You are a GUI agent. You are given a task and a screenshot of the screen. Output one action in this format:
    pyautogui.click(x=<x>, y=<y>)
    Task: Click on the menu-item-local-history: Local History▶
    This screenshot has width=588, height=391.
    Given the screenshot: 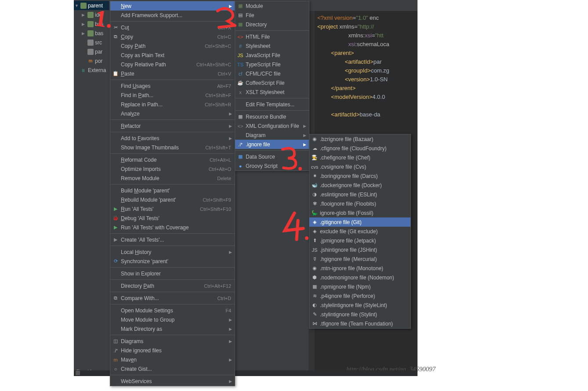 What is the action you would take?
    pyautogui.click(x=172, y=252)
    